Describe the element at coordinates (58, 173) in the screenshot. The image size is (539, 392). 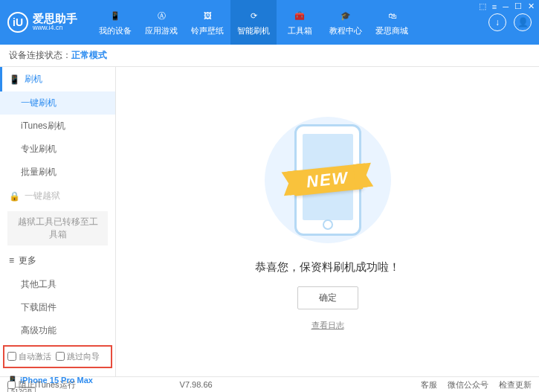
I see `sidebar-item-batch-flash: 批量刷机` at that location.